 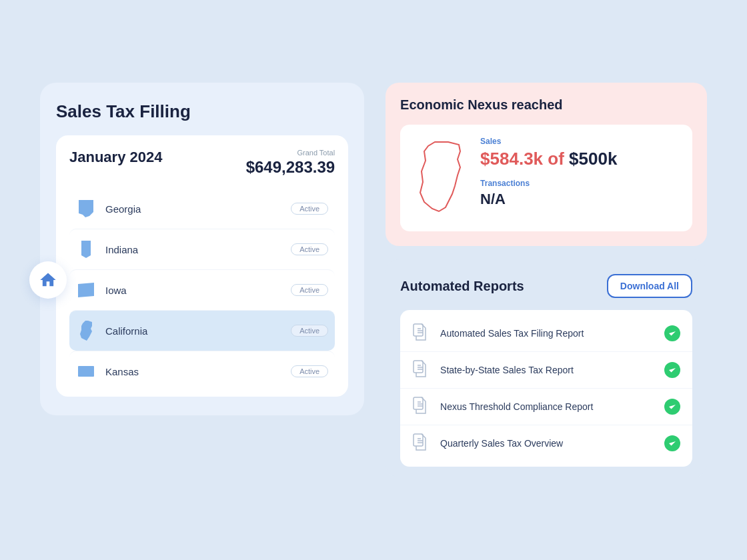 What do you see at coordinates (309, 249) in the screenshot?
I see `status-badge-indiana: Active` at bounding box center [309, 249].